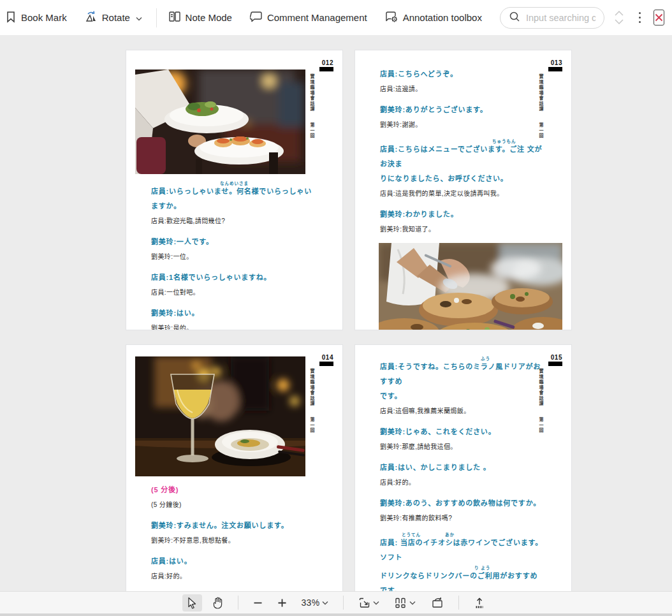 Image resolution: width=672 pixels, height=616 pixels. What do you see at coordinates (233, 525) in the screenshot?
I see `dialogue-line-jp: 劉美玲:すみません。注文お願いします。` at bounding box center [233, 525].